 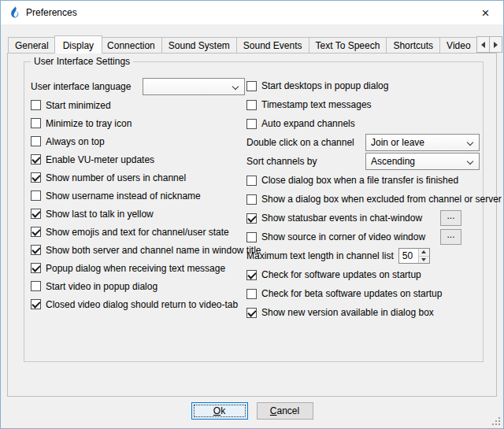 I want to click on tab-scroll-right-button, so click(x=496, y=44).